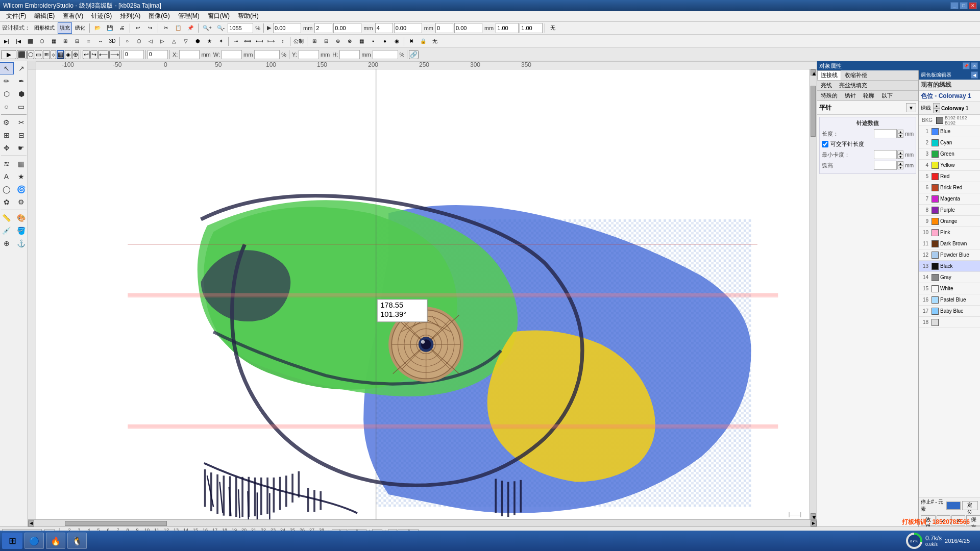 The width and height of the screenshot is (980, 551). Describe the element at coordinates (112, 41) in the screenshot. I see `tb2-3d: 3D` at that location.